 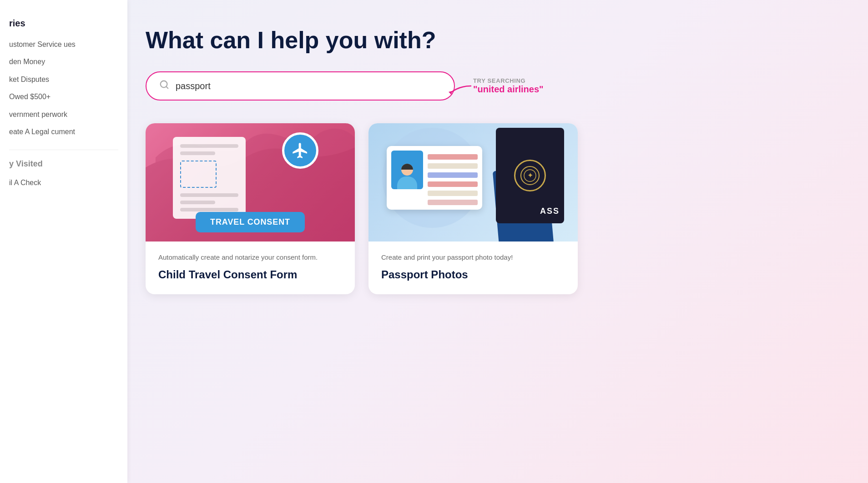 I want to click on card-passport-photos: 🦅 ✦ ASS, so click(x=473, y=209).